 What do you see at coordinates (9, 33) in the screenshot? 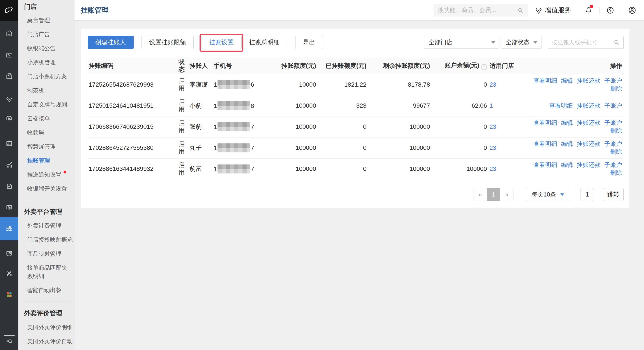
I see `home-icon` at bounding box center [9, 33].